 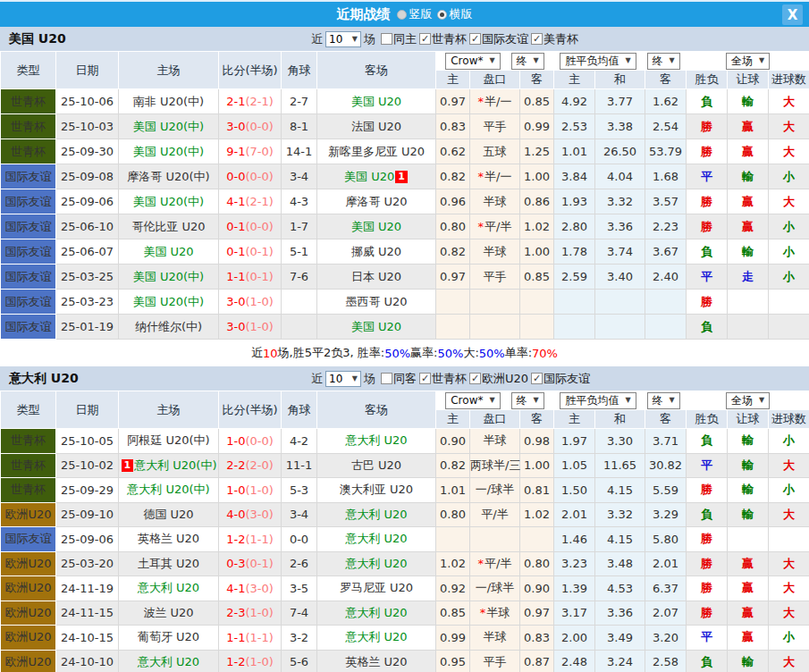 I want to click on column-header: 日期, so click(x=88, y=410).